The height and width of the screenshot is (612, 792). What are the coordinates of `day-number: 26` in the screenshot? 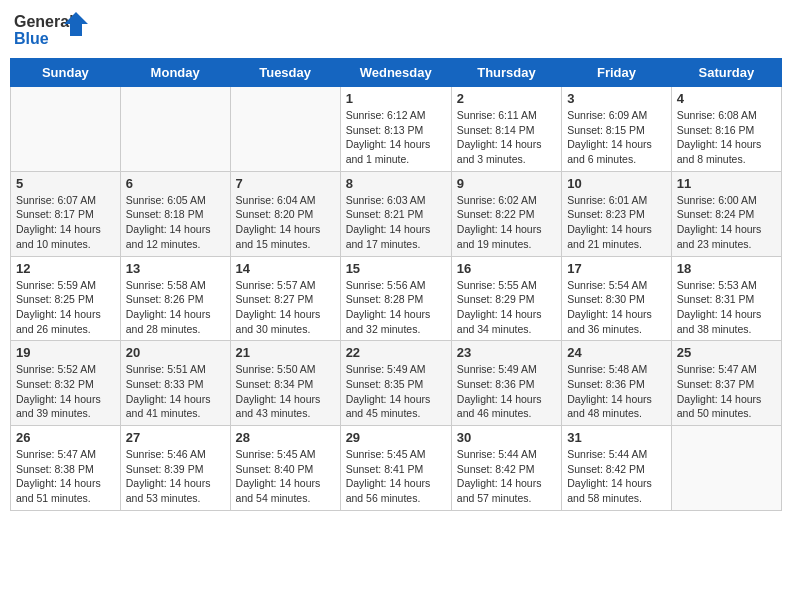 It's located at (66, 438).